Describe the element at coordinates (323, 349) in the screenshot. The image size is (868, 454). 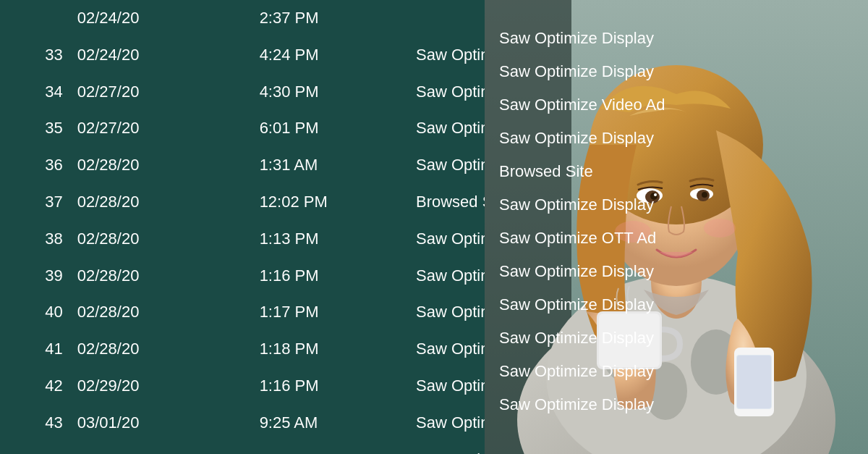
I see `row-time: 1:18 PM` at that location.